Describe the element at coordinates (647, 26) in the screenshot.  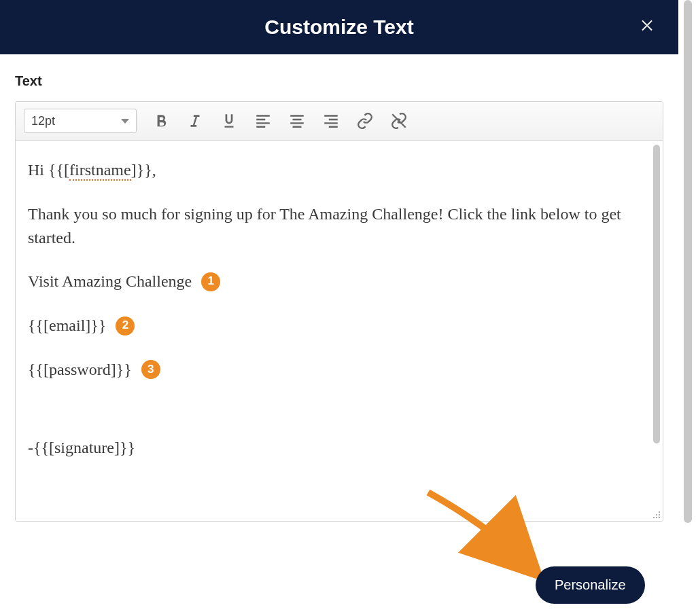
I see `close-icon` at that location.